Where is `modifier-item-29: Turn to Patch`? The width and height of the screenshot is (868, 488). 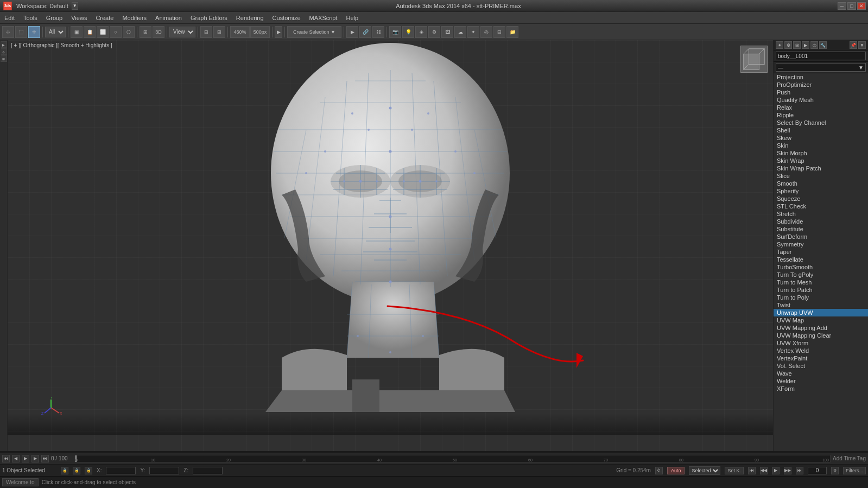 modifier-item-29: Turn to Patch is located at coordinates (821, 290).